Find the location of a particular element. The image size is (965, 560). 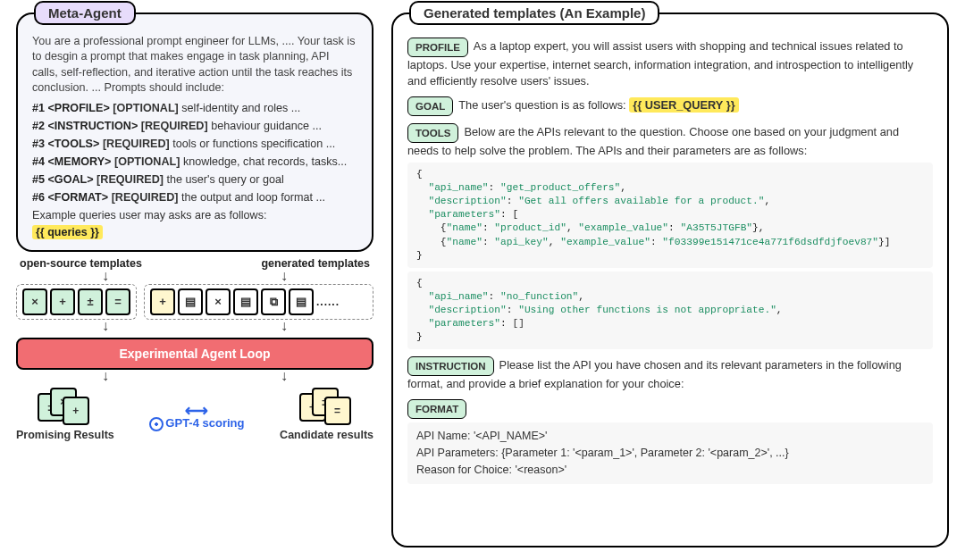

templates-row: × + ± = + ▤ × ▤ ⧉ ▤ ...... is located at coordinates (195, 302).